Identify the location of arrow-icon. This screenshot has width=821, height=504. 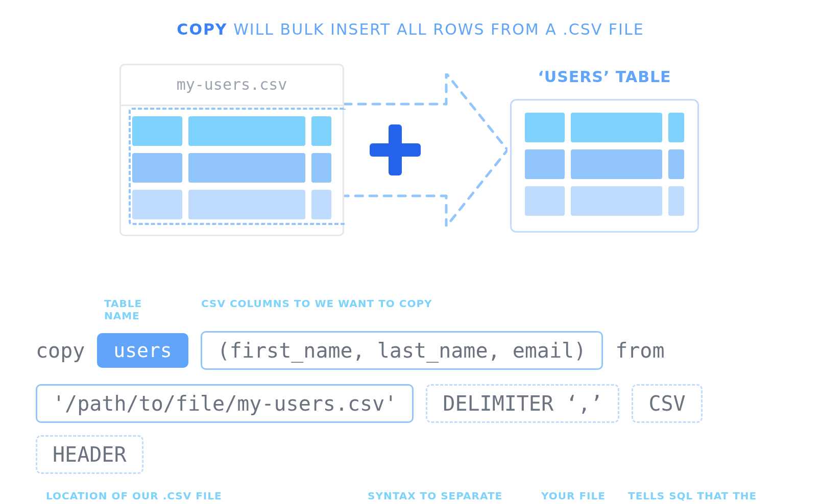
(426, 150).